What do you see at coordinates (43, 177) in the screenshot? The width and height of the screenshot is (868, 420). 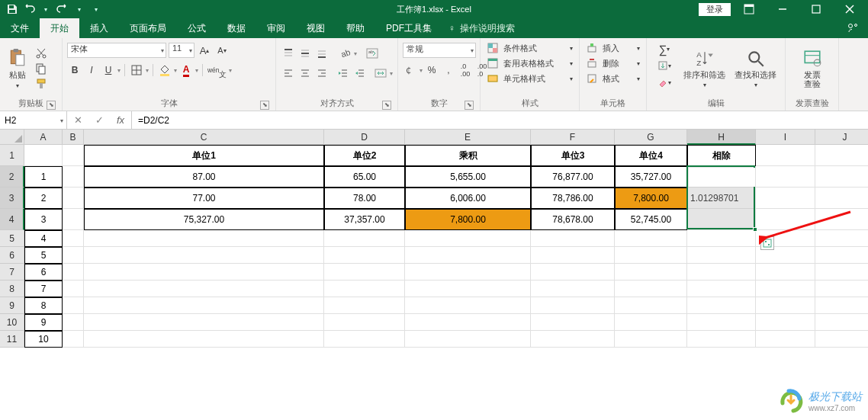 I see `cell-A2: 1` at bounding box center [43, 177].